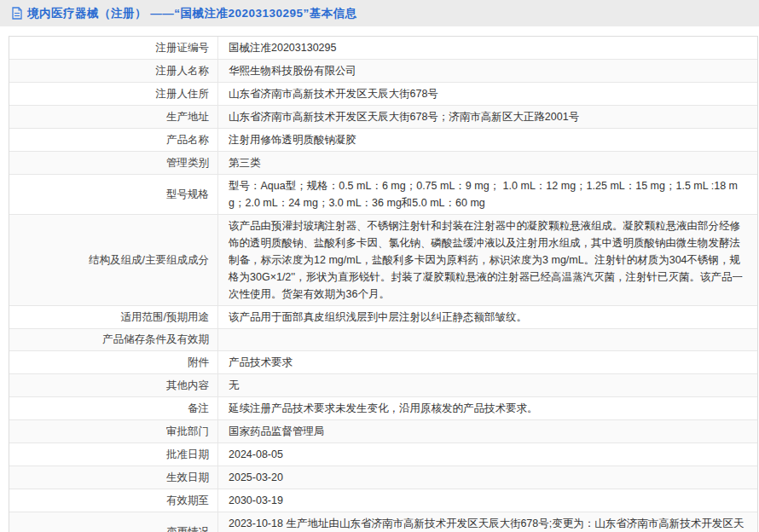 The width and height of the screenshot is (759, 532). What do you see at coordinates (114, 408) in the screenshot?
I see `row-label: 备注` at bounding box center [114, 408].